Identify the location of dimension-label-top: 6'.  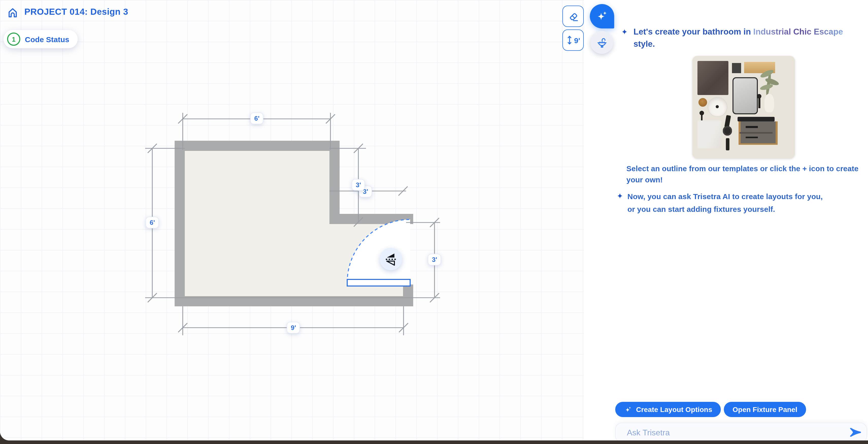
(257, 118).